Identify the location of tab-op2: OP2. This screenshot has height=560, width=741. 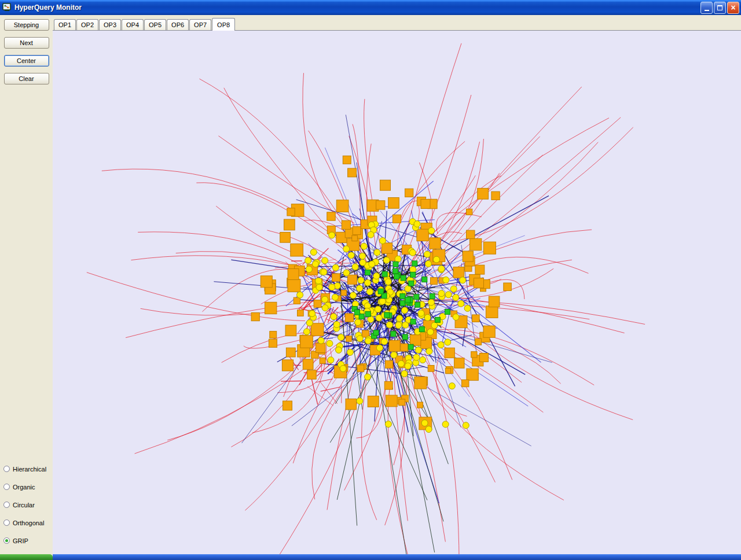
(87, 24).